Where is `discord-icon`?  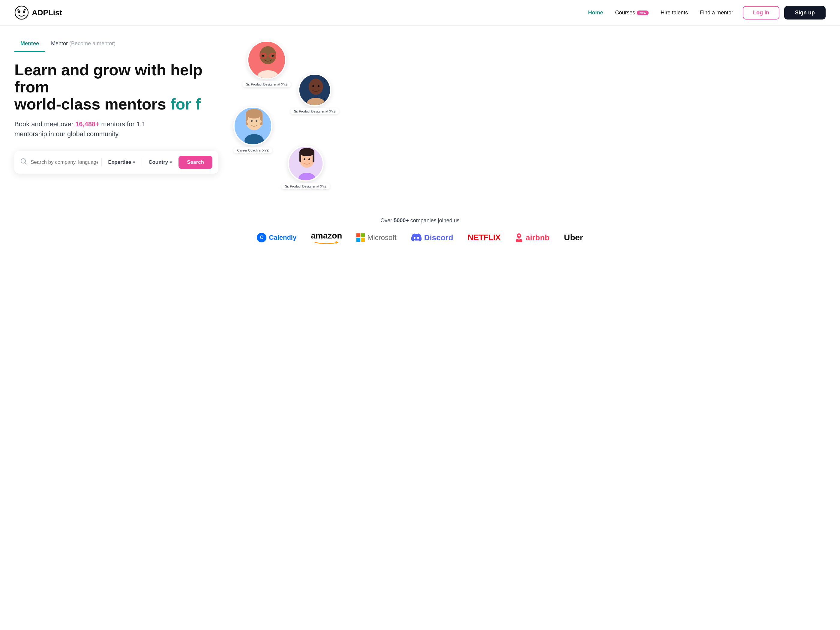
discord-icon is located at coordinates (416, 238).